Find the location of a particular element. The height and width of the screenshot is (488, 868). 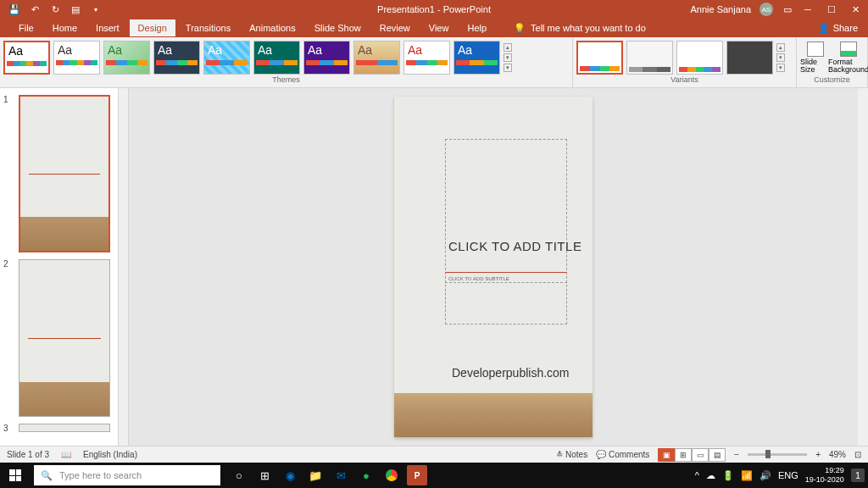

themes-scroll-down-icon: ▾ is located at coordinates (508, 58).